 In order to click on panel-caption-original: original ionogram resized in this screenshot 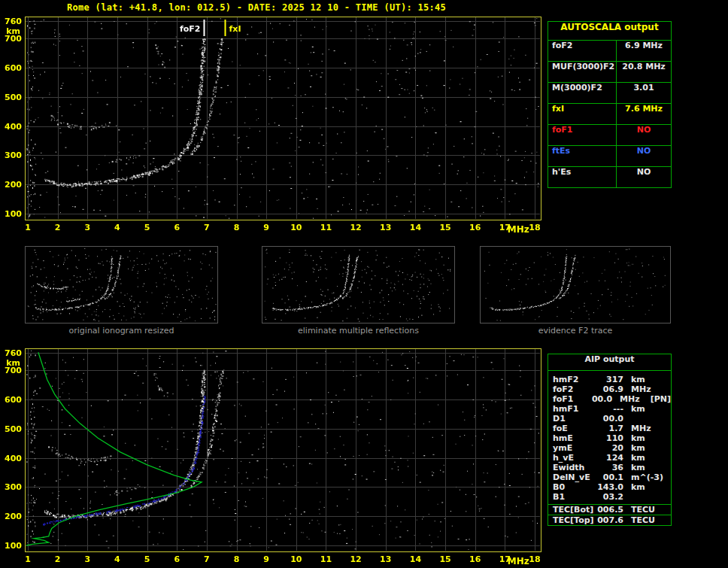, I will do `click(122, 331)`.